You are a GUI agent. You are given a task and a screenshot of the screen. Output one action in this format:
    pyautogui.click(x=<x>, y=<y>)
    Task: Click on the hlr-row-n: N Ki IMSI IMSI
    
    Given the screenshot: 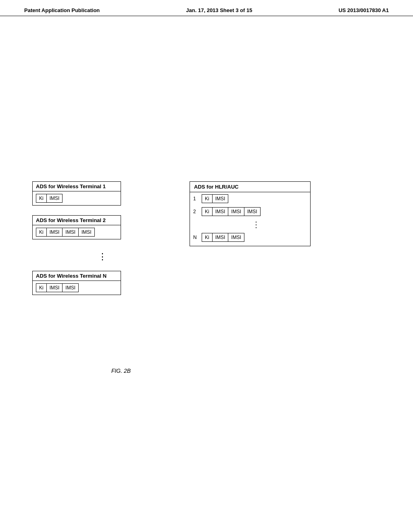 What is the action you would take?
    pyautogui.click(x=250, y=239)
    